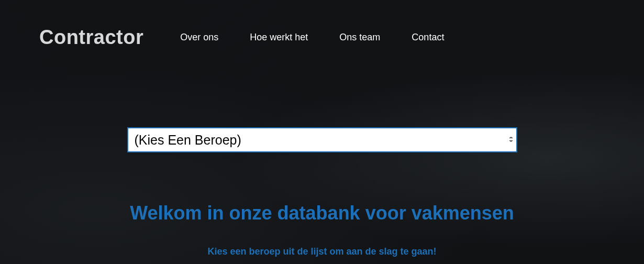  Describe the element at coordinates (323, 140) in the screenshot. I see `profession-select: (Kies Een Beroep)` at that location.